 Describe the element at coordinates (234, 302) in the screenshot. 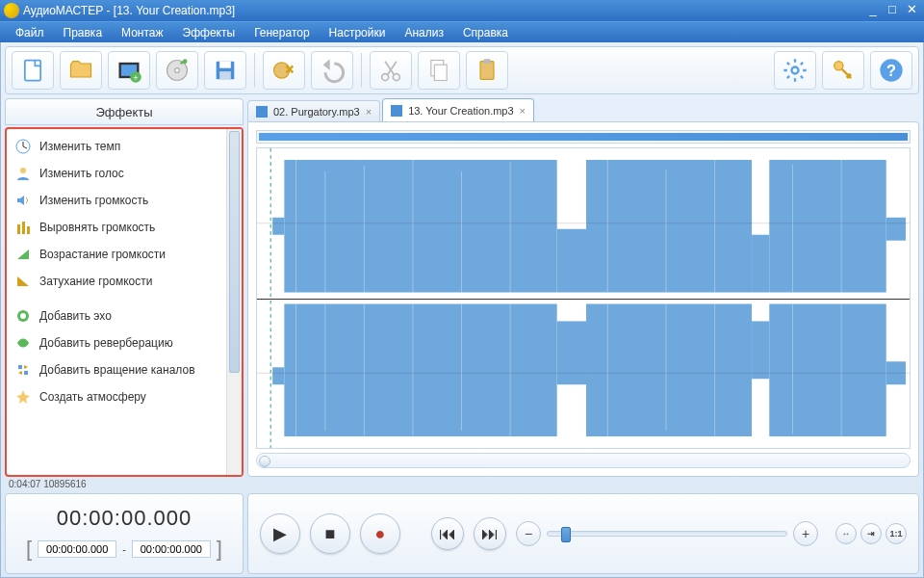

I see `sidebar-scrollbar` at that location.